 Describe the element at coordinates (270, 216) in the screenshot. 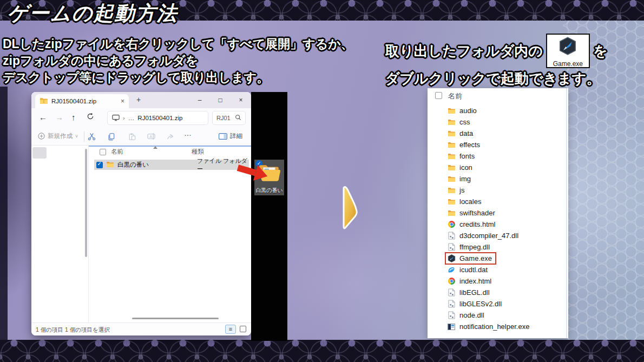

I see `desktop-area: ✓ 白黒の番い` at that location.